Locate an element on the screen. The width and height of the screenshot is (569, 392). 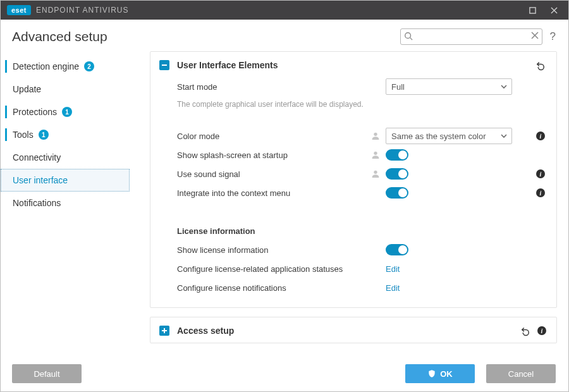
row-show-license: Show license information is located at coordinates (361, 250).